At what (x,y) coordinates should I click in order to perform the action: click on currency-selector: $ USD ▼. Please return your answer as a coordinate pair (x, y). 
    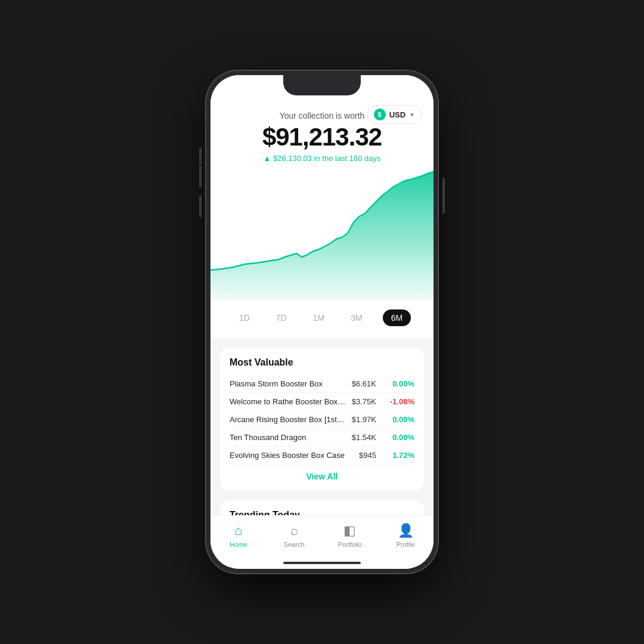
    Looking at the image, I should click on (395, 114).